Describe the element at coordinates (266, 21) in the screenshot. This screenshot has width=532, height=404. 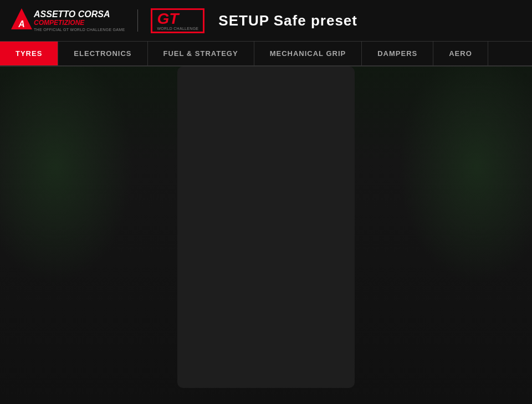
I see `header: A ASSETTO CORSA COMPETIZIONE THE OFFICIA…` at that location.